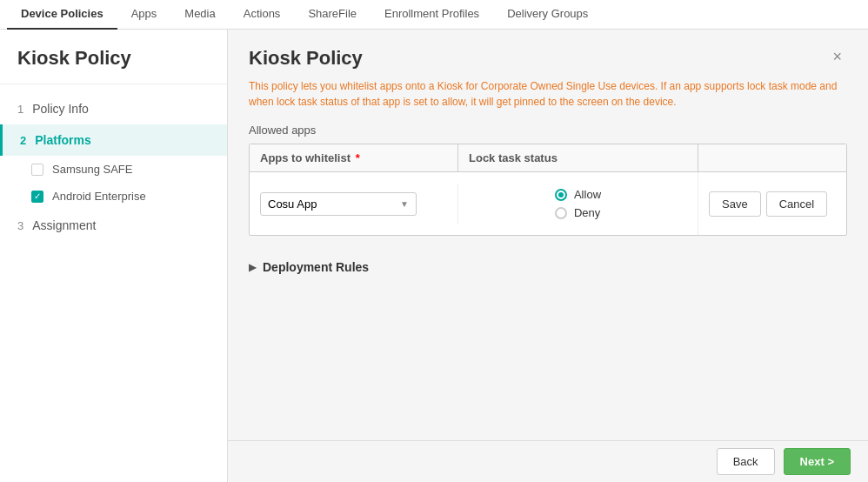 The width and height of the screenshot is (868, 482). Describe the element at coordinates (548, 267) in the screenshot. I see `deployment-rules-section: ▶ Deployment Rules` at that location.